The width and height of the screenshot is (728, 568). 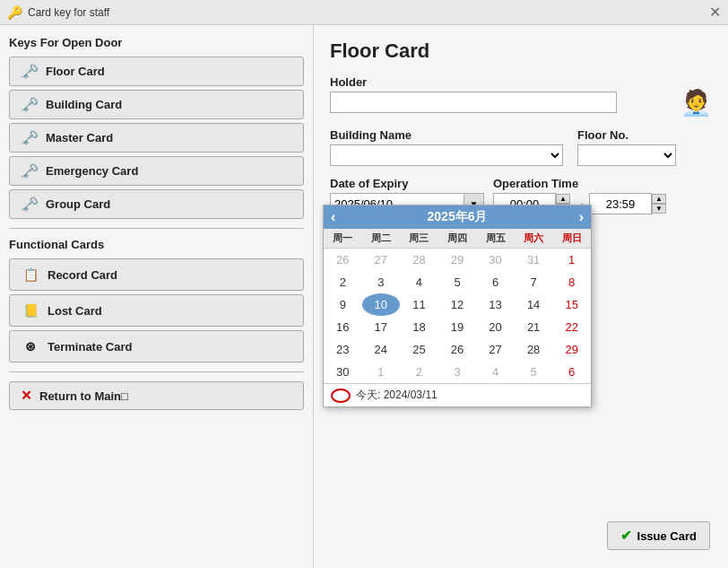 I want to click on holder-input, so click(x=473, y=102).